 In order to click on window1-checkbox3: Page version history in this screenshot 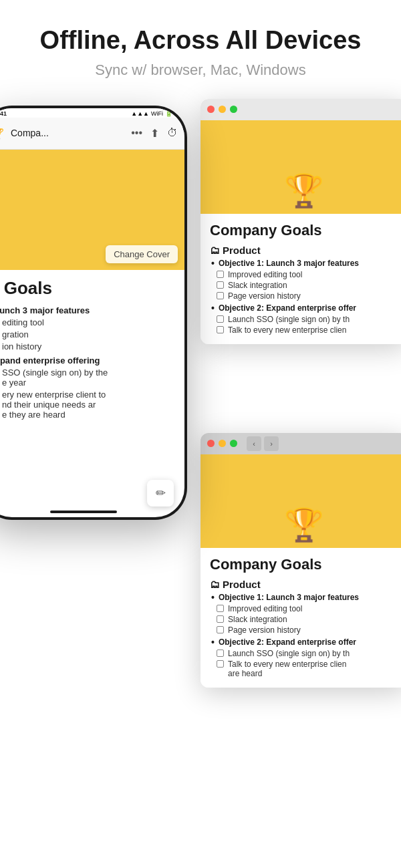, I will do `click(304, 296)`.